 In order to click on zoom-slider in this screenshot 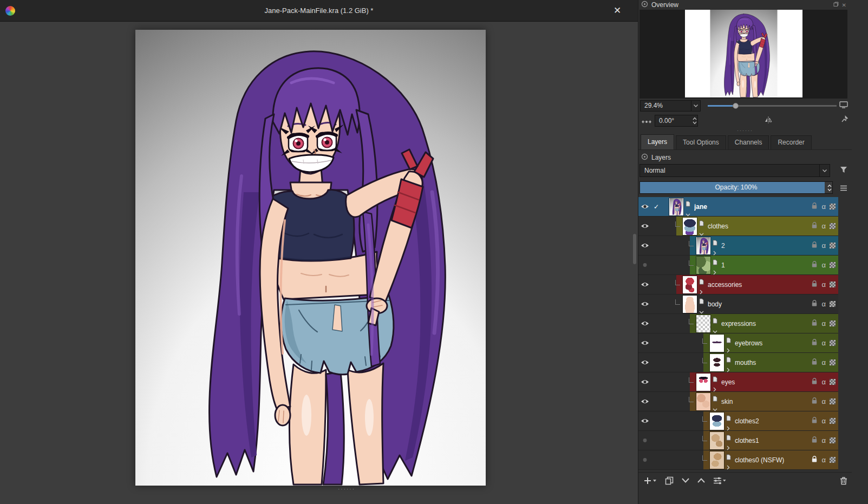, I will do `click(772, 106)`.